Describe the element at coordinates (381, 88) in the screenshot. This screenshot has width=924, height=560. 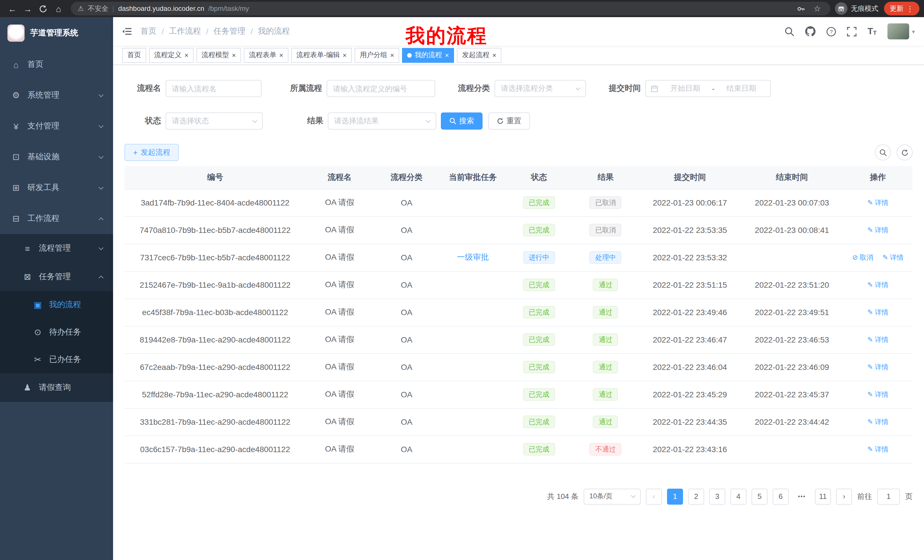
I see `process-definition-input` at that location.